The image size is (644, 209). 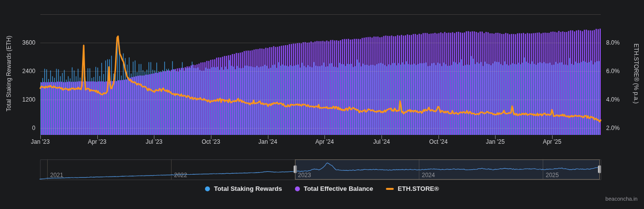 What do you see at coordinates (390, 189) in the screenshot?
I see `legend-marker-line` at bounding box center [390, 189].